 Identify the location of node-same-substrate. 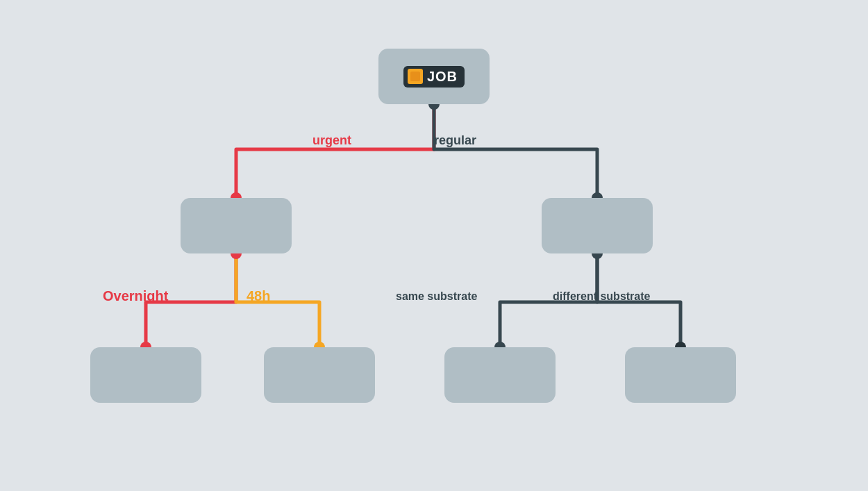
(500, 375).